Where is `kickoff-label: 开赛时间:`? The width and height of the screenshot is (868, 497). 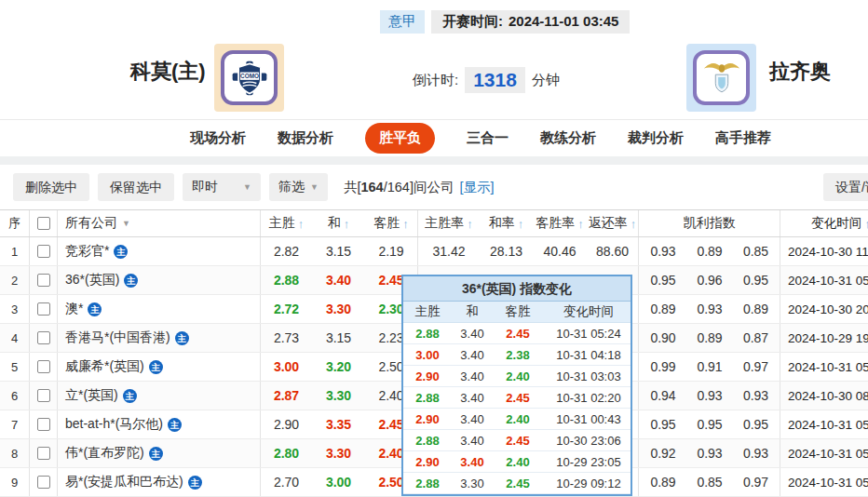
kickoff-label: 开赛时间: is located at coordinates (473, 20).